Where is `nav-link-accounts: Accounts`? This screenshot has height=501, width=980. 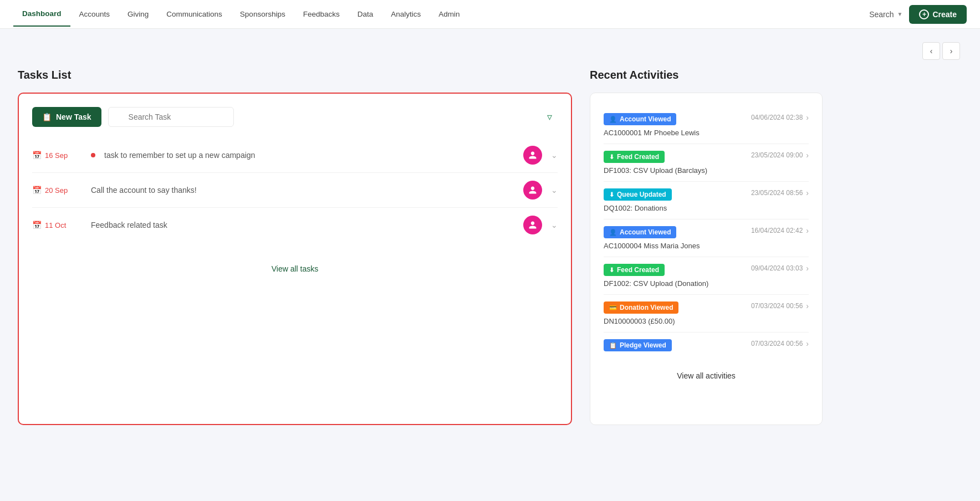 nav-link-accounts: Accounts is located at coordinates (95, 14).